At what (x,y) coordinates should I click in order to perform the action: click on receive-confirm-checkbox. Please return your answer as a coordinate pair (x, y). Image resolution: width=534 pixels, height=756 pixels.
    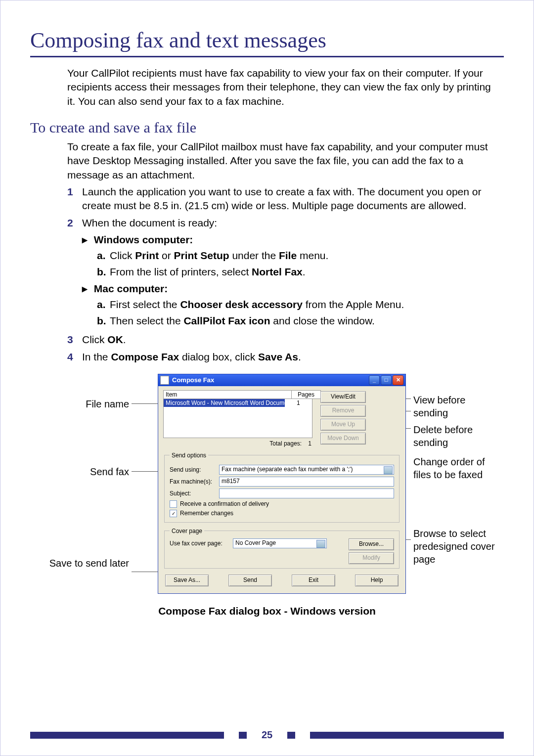
    Looking at the image, I should click on (173, 504).